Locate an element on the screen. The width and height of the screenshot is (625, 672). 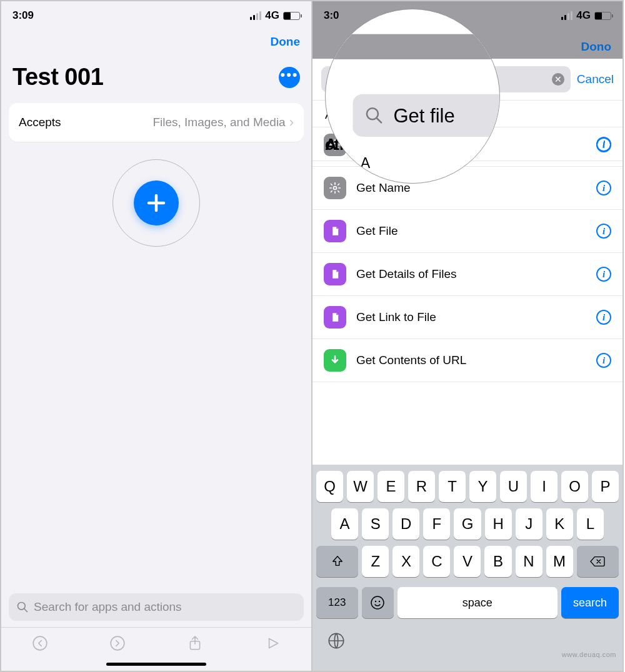
add-action-button is located at coordinates (156, 203).